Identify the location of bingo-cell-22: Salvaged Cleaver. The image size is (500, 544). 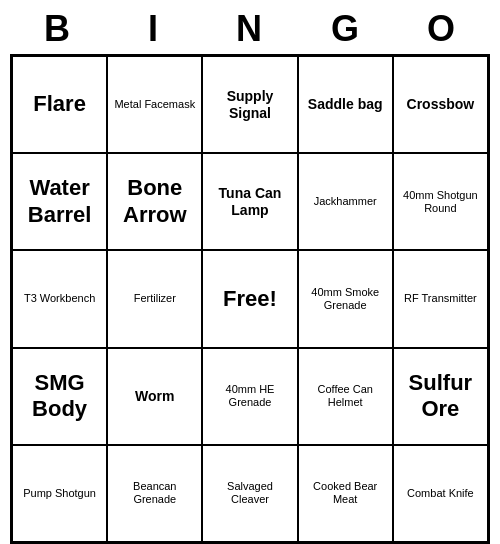
(250, 494).